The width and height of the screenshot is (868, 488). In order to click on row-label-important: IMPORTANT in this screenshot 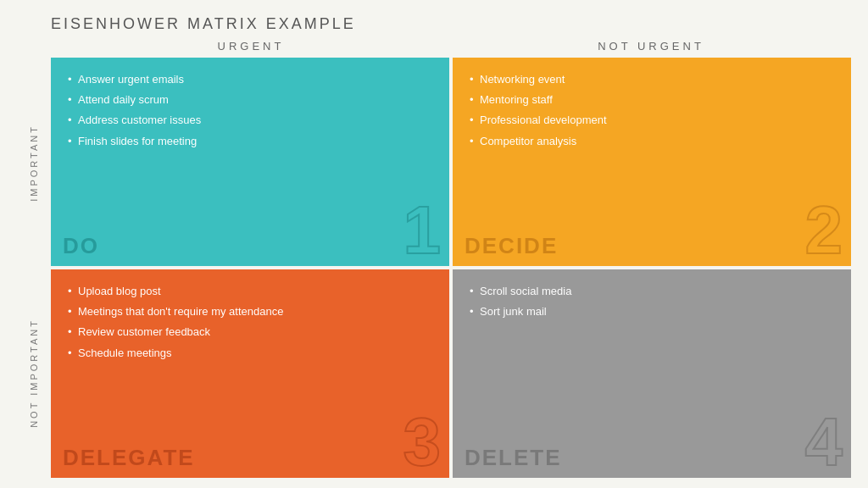, I will do `click(34, 163)`.